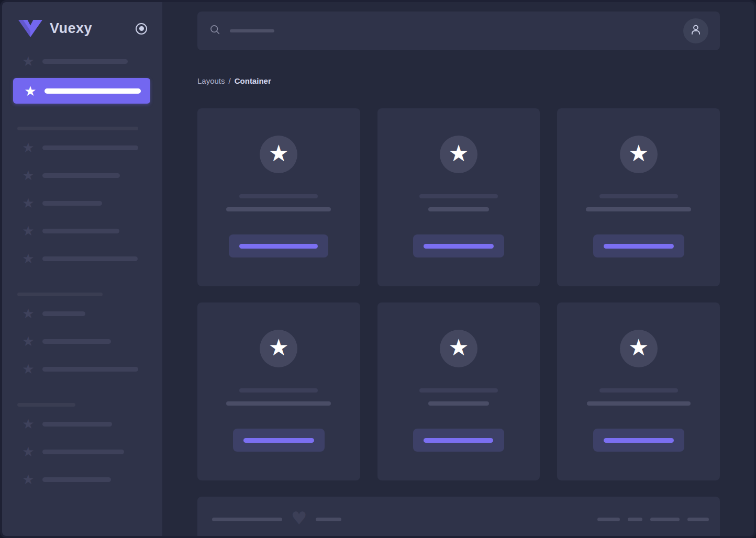  I want to click on sidebar-nav-item-active: ★, so click(82, 91).